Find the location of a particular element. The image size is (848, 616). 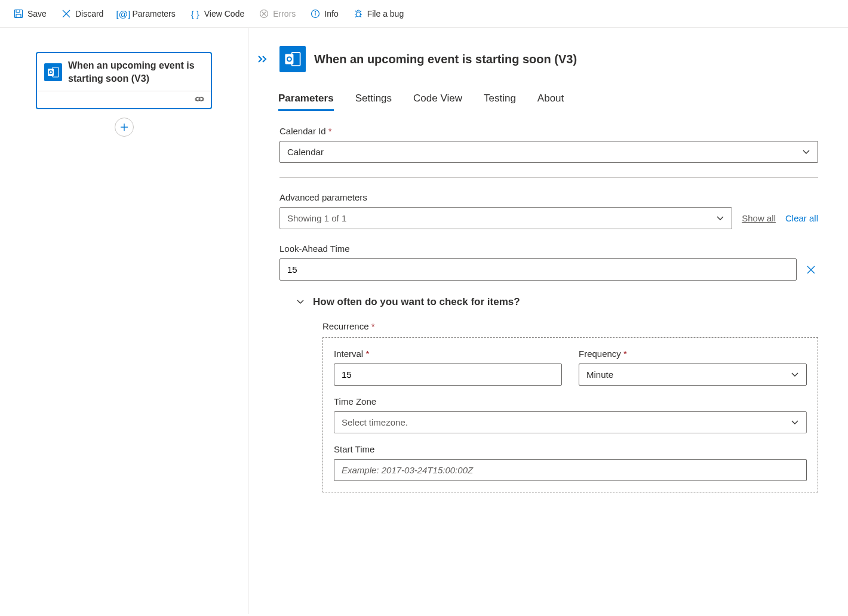

tab-about: About is located at coordinates (551, 98).